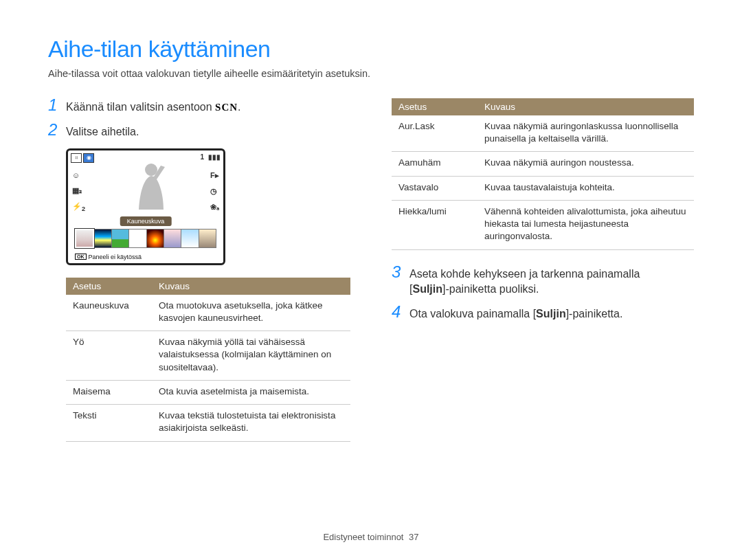  I want to click on step-3: 3 Aseta kohde kehykseen ja tarkenna pain…, so click(543, 282).